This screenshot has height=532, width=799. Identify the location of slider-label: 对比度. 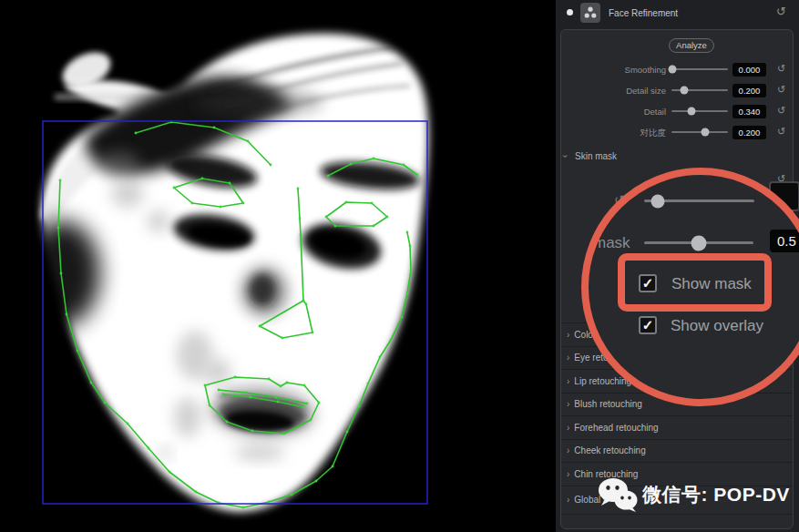
(613, 133).